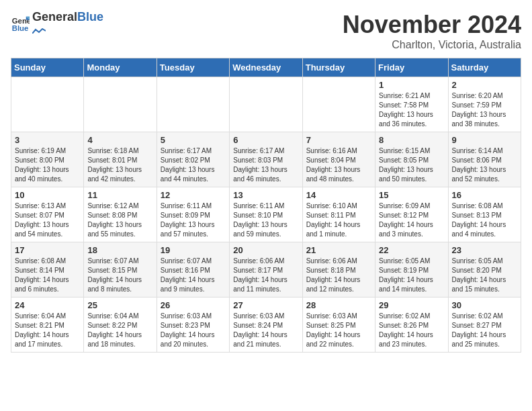 The height and width of the screenshot is (411, 532). What do you see at coordinates (339, 250) in the screenshot?
I see `day-number: 21` at bounding box center [339, 250].